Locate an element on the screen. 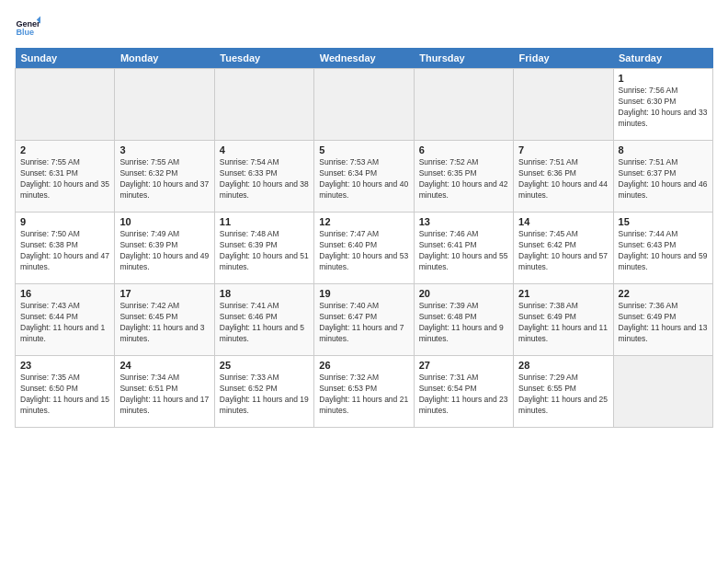 This screenshot has width=728, height=563. weekday-header-thursday: Thursday is located at coordinates (463, 59).